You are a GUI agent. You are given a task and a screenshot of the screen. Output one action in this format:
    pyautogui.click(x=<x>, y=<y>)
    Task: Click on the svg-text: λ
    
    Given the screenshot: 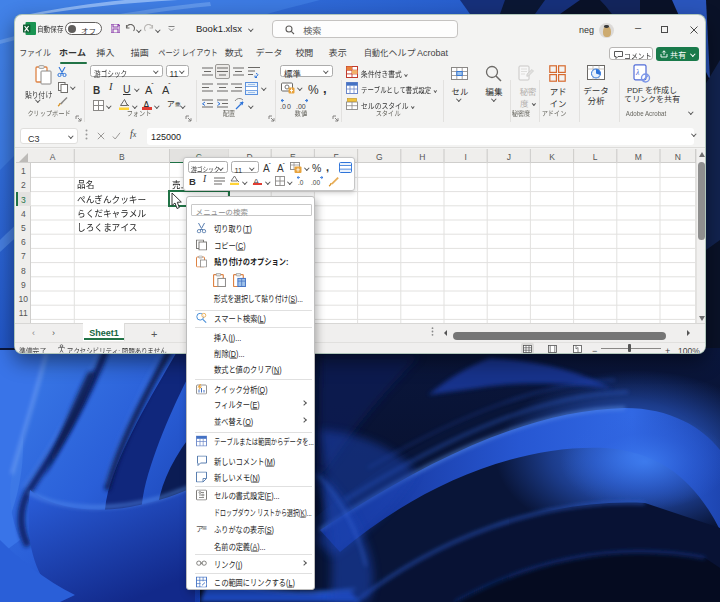 What is the action you would take?
    pyautogui.click(x=638, y=72)
    